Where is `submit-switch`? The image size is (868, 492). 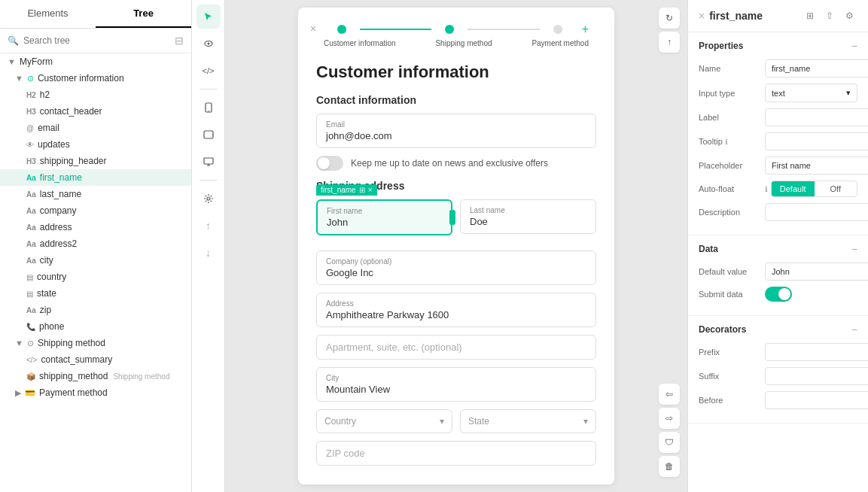 submit-switch is located at coordinates (778, 294).